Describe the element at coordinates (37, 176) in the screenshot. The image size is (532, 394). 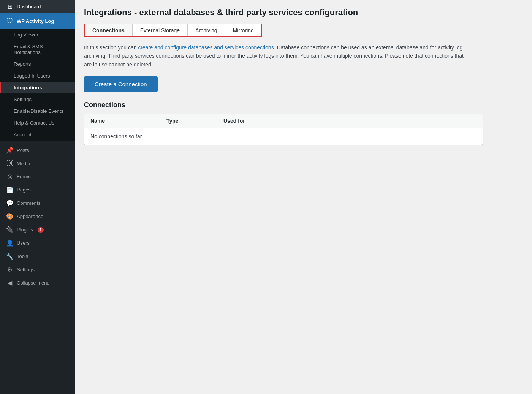
I see `sidebar-item-forms: ◎ Forms` at that location.